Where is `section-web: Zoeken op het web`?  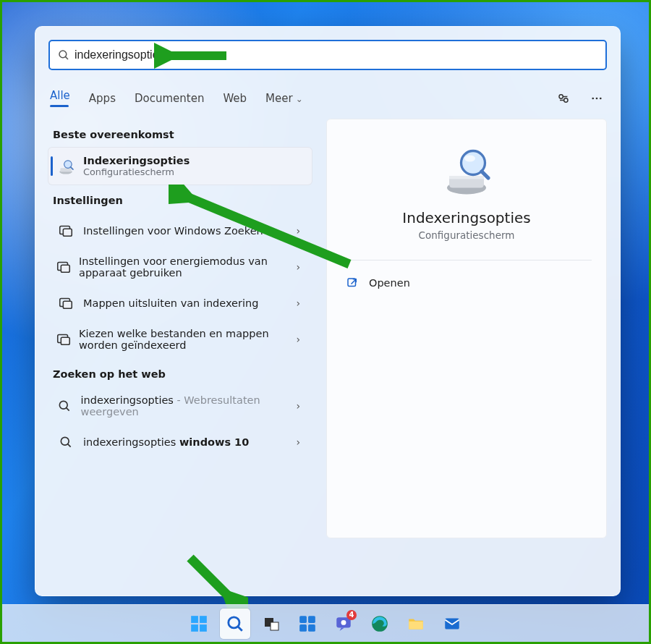
section-web: Zoeken op het web is located at coordinates (182, 374).